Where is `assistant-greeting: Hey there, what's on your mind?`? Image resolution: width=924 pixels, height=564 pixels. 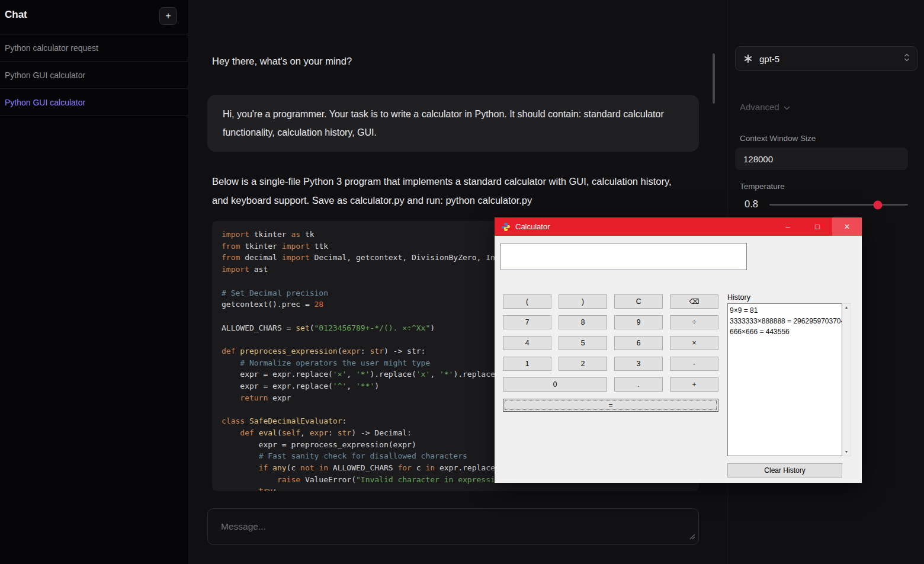 assistant-greeting: Hey there, what's on your mind? is located at coordinates (282, 62).